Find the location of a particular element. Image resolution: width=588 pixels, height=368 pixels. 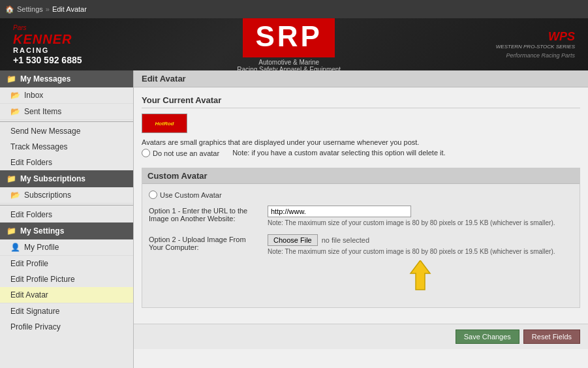

avatar-options: Do not use an avatar Note: if you have a… is located at coordinates (361, 153).